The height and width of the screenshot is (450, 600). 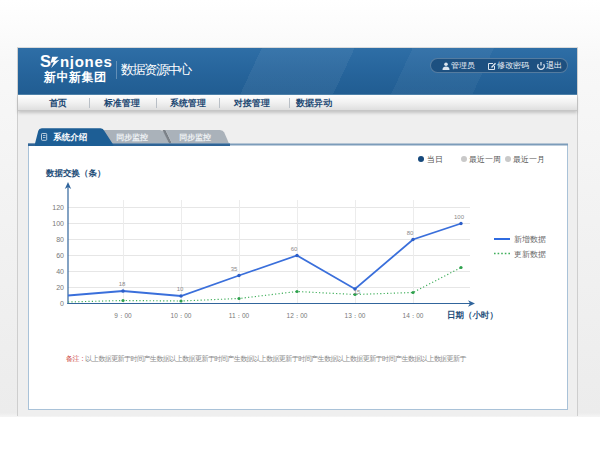 I want to click on svg-text: 120, so click(x=58, y=208).